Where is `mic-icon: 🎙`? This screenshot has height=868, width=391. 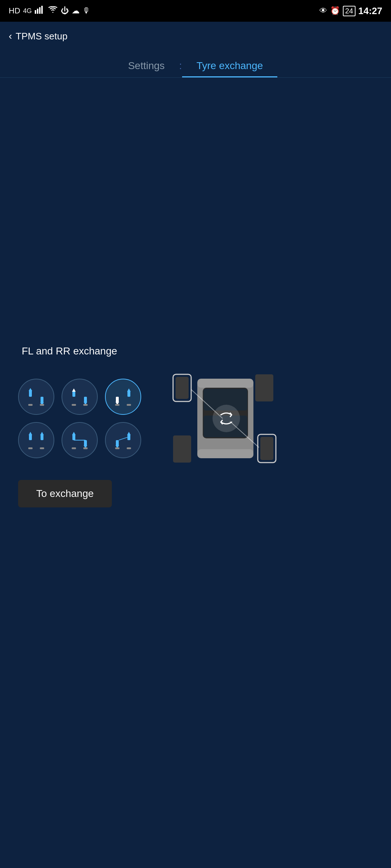
mic-icon: 🎙 is located at coordinates (87, 11).